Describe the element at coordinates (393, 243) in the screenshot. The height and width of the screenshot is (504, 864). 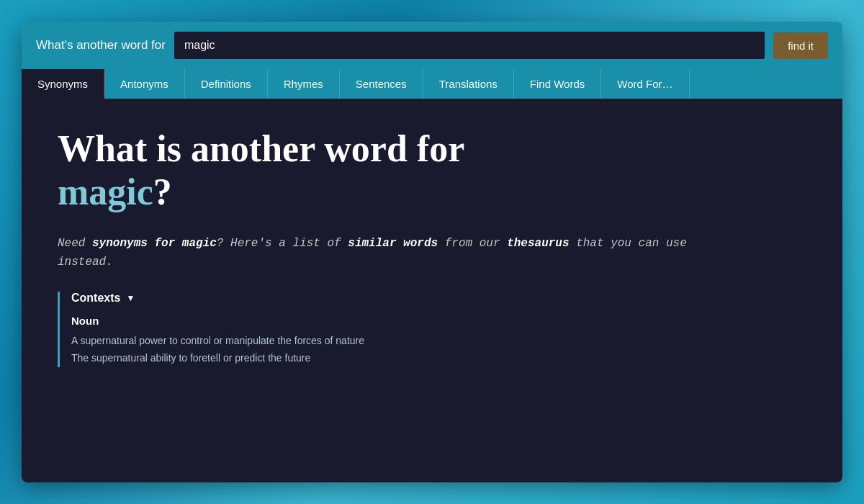
I see `bold-similar-words: similar words` at that location.